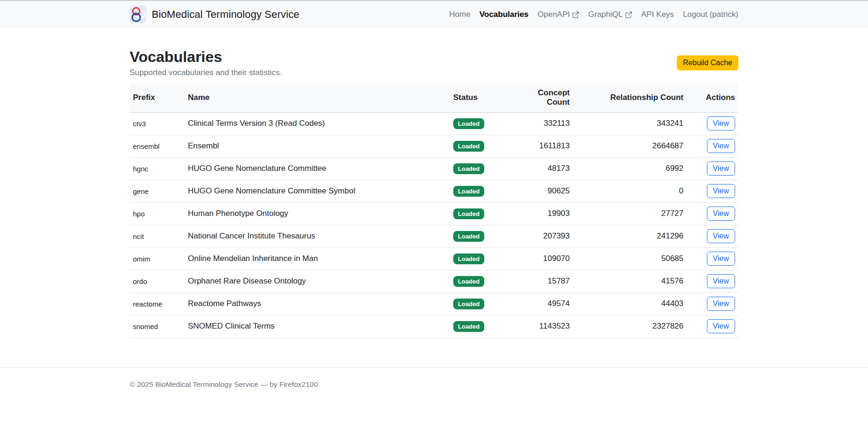 This screenshot has height=430, width=868. What do you see at coordinates (630, 281) in the screenshot?
I see `cell-relationship-count: 41576` at bounding box center [630, 281].